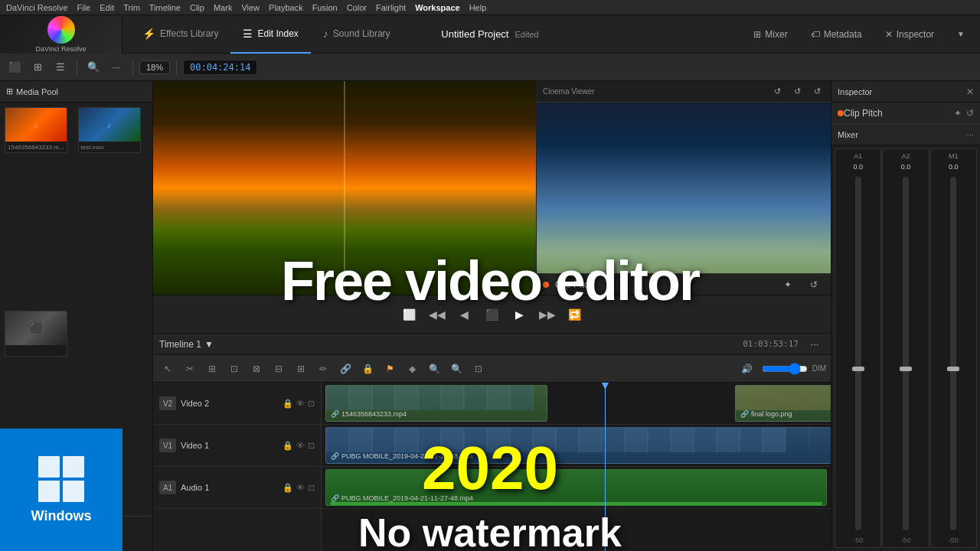 The height and width of the screenshot is (551, 980). Describe the element at coordinates (212, 369) in the screenshot. I see `trim-tool: ⊞` at that location.